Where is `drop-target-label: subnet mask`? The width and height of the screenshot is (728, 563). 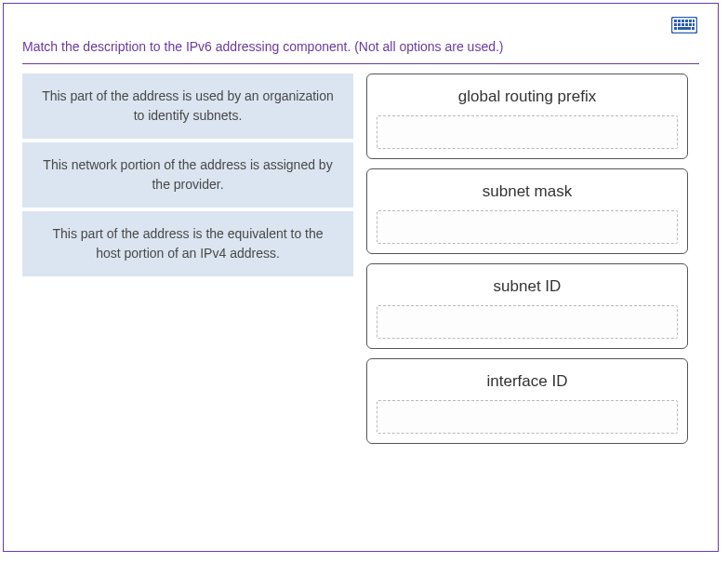
drop-target-label: subnet mask is located at coordinates (527, 194).